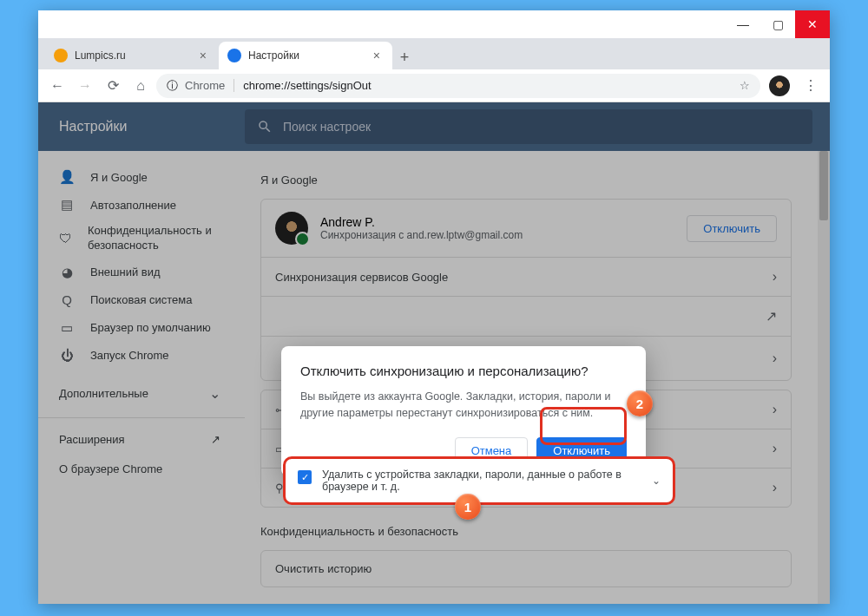  Describe the element at coordinates (656, 481) in the screenshot. I see `chevron-down-icon: ⌄` at that location.